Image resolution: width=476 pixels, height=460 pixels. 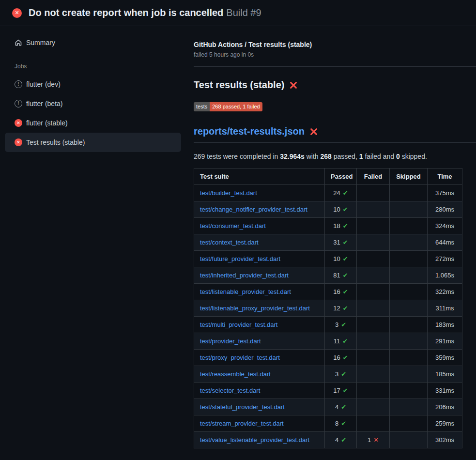 I want to click on passed-cell: 12✔, so click(x=341, y=308).